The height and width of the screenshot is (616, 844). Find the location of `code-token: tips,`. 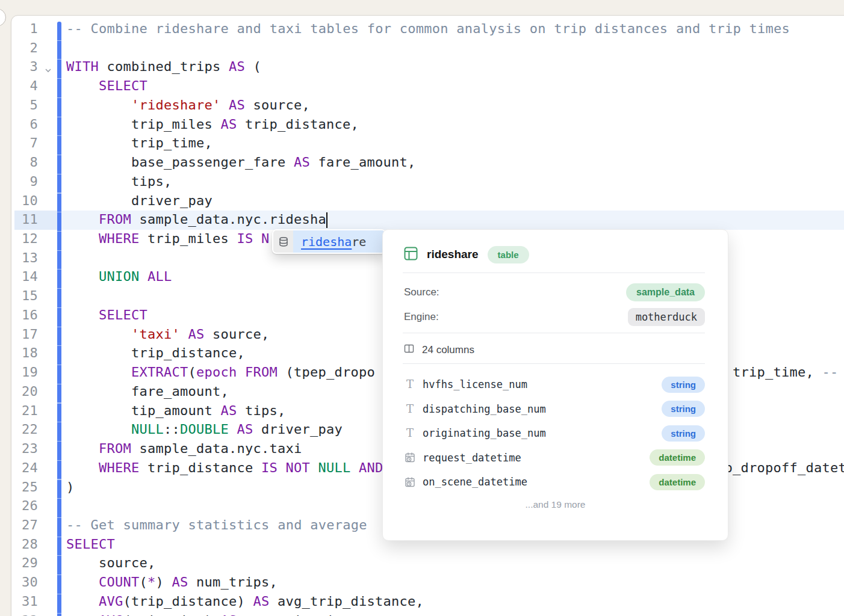

code-token: tips, is located at coordinates (152, 182).